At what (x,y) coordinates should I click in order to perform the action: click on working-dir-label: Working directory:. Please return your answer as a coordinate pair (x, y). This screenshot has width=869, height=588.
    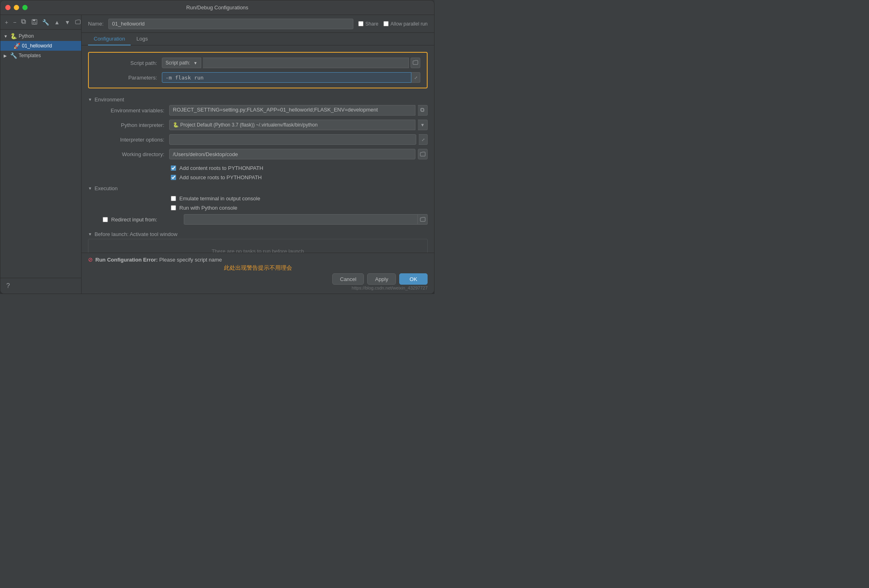
    Looking at the image, I should click on (129, 154).